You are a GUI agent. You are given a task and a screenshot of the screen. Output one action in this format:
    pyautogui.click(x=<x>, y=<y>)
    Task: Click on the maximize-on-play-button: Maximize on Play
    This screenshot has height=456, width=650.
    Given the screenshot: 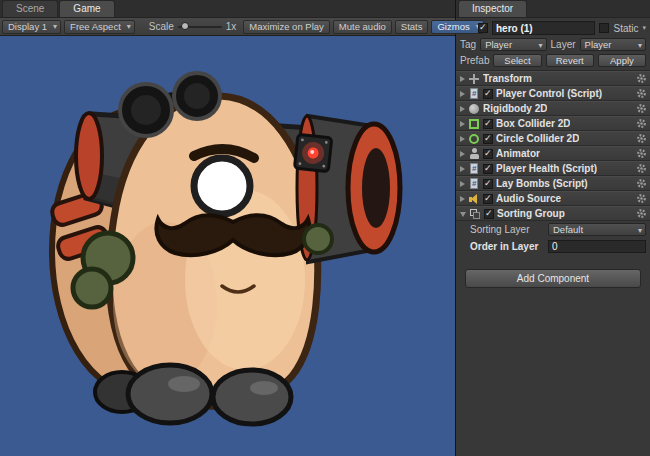 What is the action you would take?
    pyautogui.click(x=286, y=27)
    